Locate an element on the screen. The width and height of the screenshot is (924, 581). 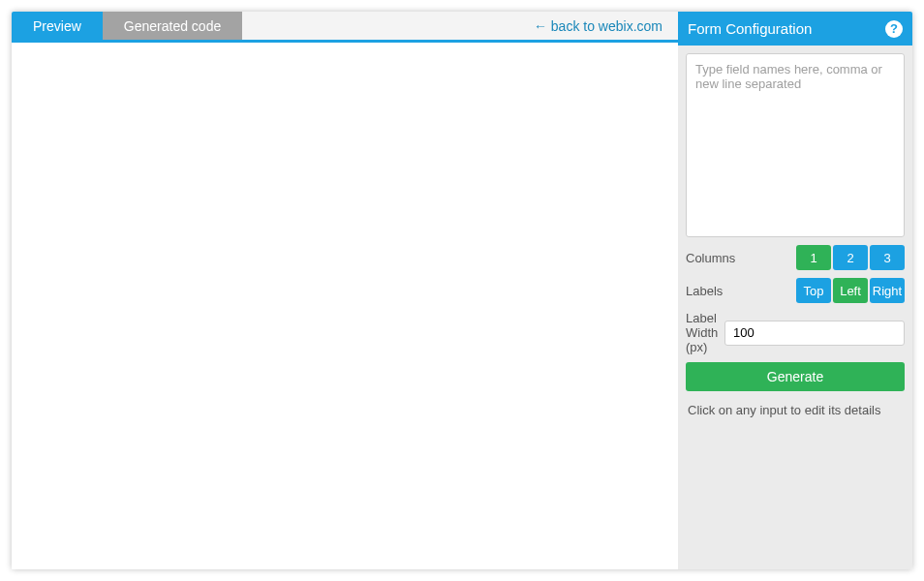
columns-option-2: 2 is located at coordinates (850, 258).